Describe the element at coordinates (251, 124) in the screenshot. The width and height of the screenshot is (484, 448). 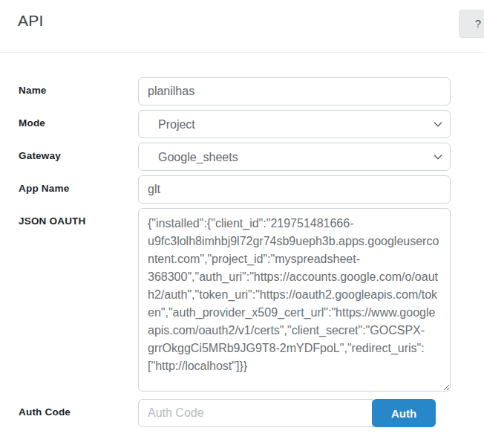
I see `mode-row: Mode Project` at that location.